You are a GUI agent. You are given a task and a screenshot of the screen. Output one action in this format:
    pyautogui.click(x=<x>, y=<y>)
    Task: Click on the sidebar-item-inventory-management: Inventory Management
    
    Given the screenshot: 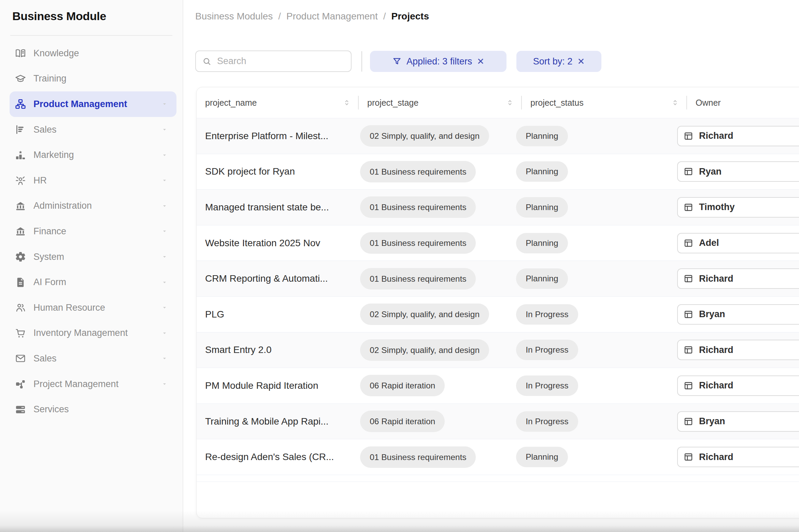 What is the action you would take?
    pyautogui.click(x=93, y=334)
    